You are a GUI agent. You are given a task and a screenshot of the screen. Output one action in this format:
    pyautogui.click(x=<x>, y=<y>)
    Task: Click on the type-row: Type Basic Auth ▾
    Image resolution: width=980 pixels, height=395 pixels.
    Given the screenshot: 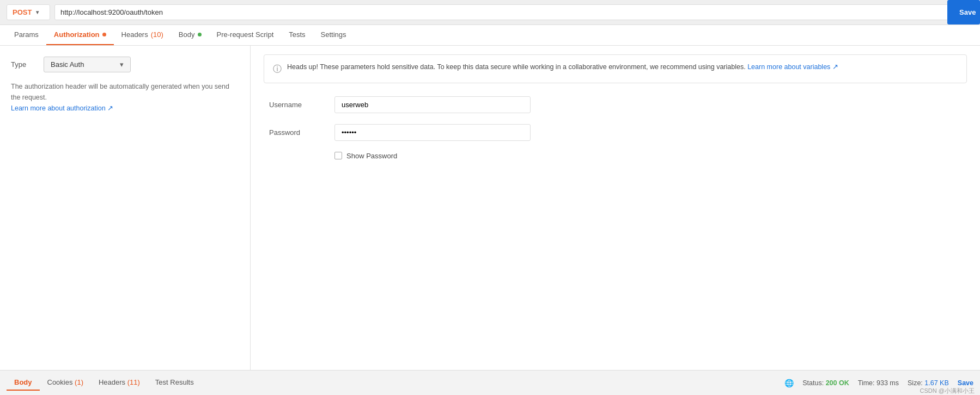 What is the action you would take?
    pyautogui.click(x=125, y=64)
    